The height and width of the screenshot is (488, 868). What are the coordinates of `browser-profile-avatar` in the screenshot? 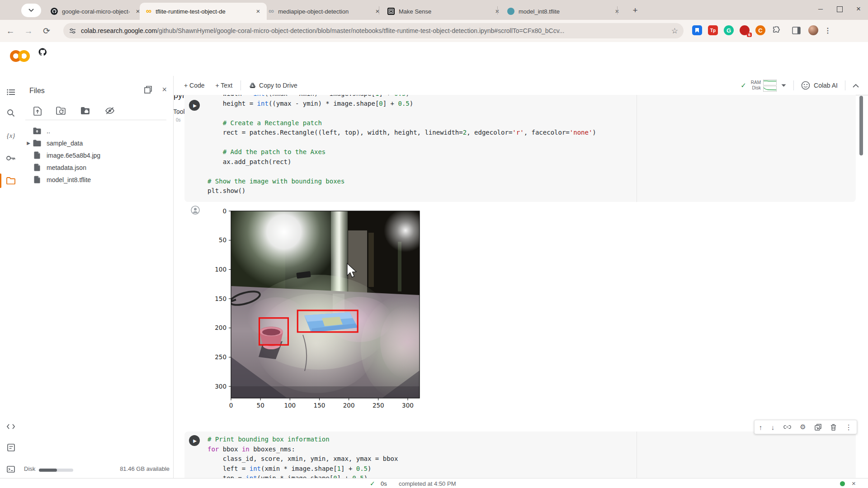 It's located at (813, 30).